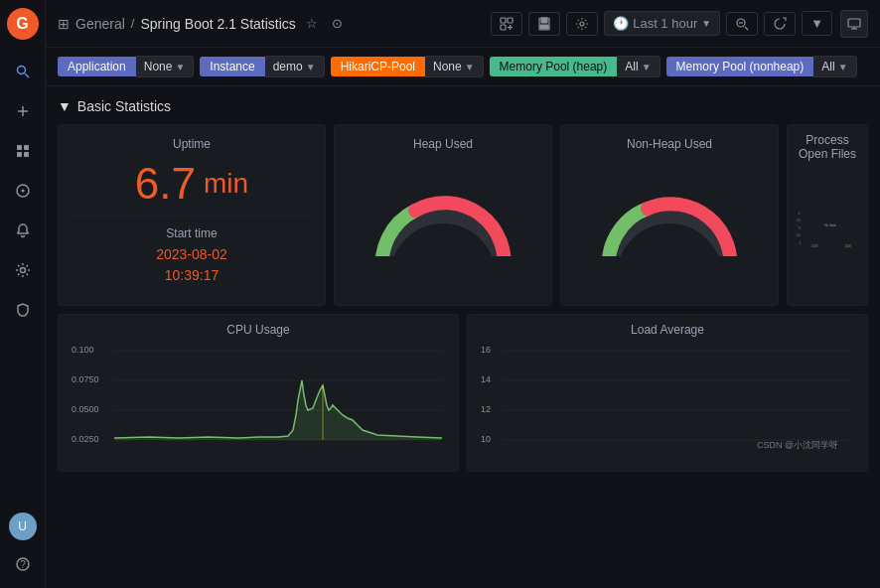 Image resolution: width=880 pixels, height=588 pixels. I want to click on sidebar-item-grid, so click(23, 151).